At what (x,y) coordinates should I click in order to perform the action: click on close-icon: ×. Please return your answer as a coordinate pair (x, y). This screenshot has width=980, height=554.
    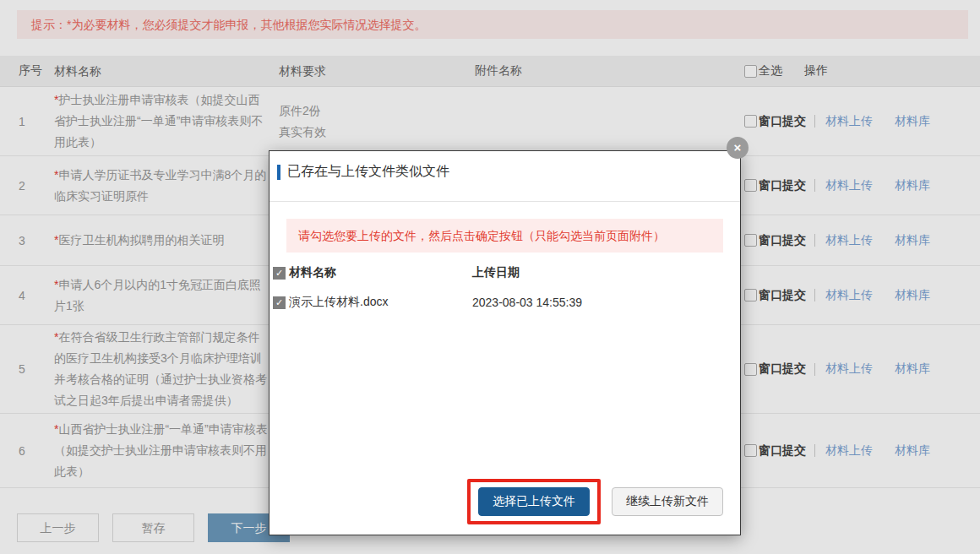
    Looking at the image, I should click on (738, 148).